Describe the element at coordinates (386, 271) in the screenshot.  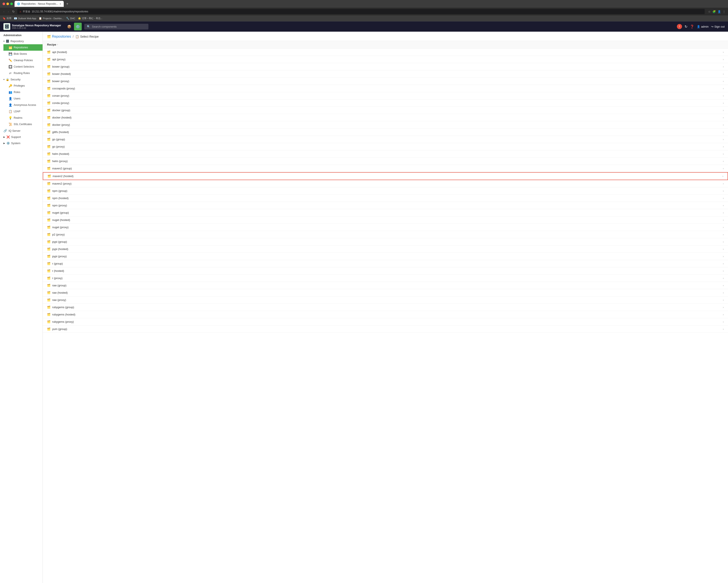
I see `table-row: 🗂️ r (hosted) ›` at that location.